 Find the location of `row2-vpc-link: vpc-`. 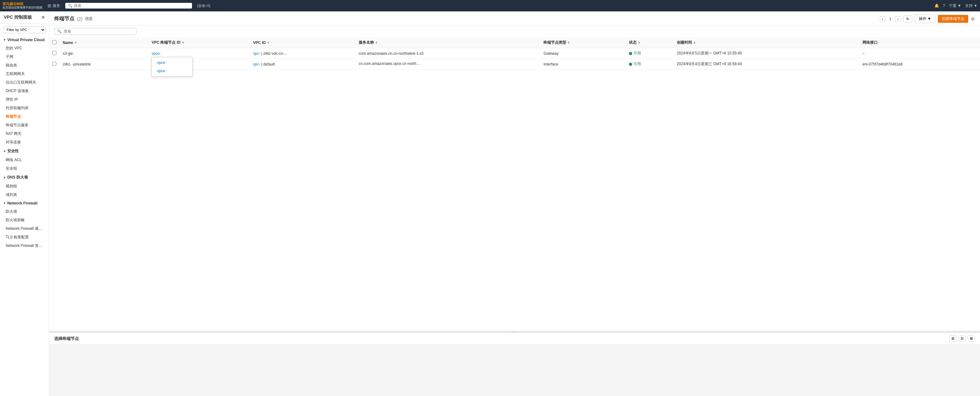

row2-vpc-link: vpc- is located at coordinates (257, 64).